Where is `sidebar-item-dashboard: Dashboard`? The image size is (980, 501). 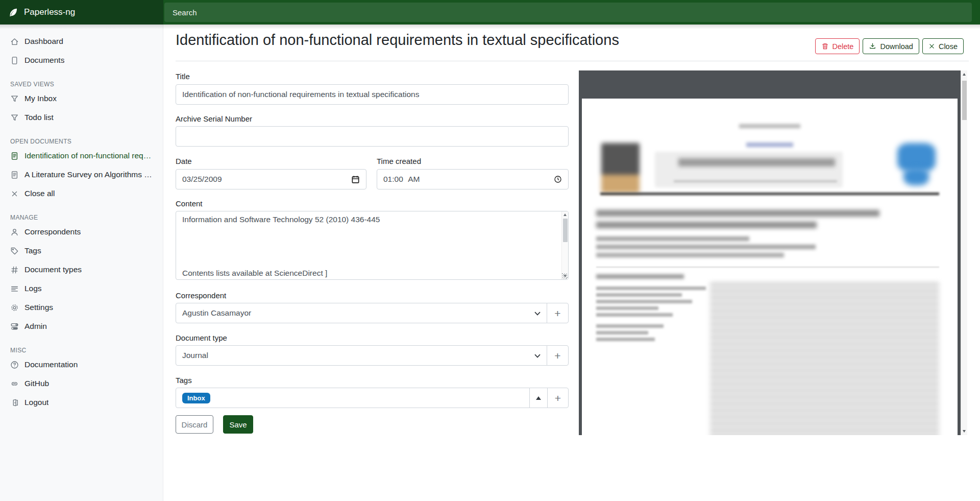 sidebar-item-dashboard: Dashboard is located at coordinates (82, 41).